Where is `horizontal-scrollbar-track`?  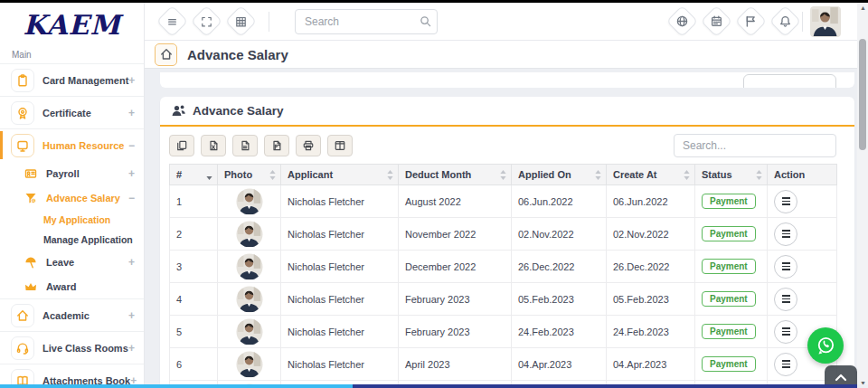 horizontal-scrollbar-track is located at coordinates (605, 386).